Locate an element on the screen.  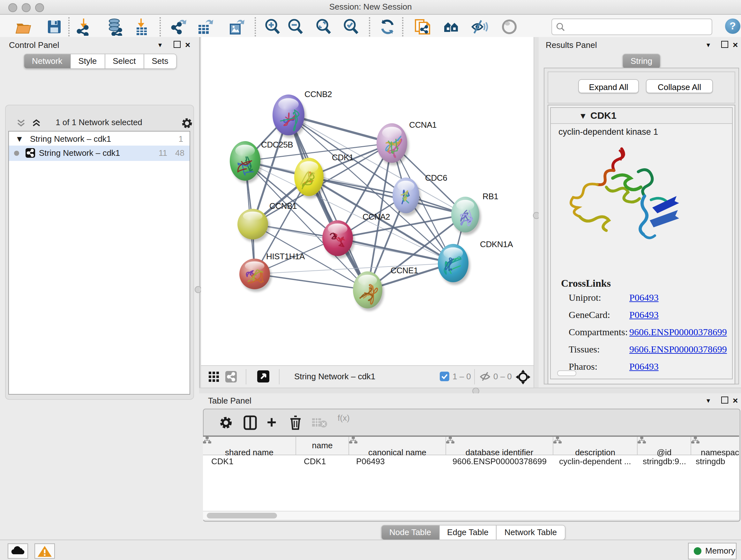
control-panel-close-icon: × is located at coordinates (188, 45).